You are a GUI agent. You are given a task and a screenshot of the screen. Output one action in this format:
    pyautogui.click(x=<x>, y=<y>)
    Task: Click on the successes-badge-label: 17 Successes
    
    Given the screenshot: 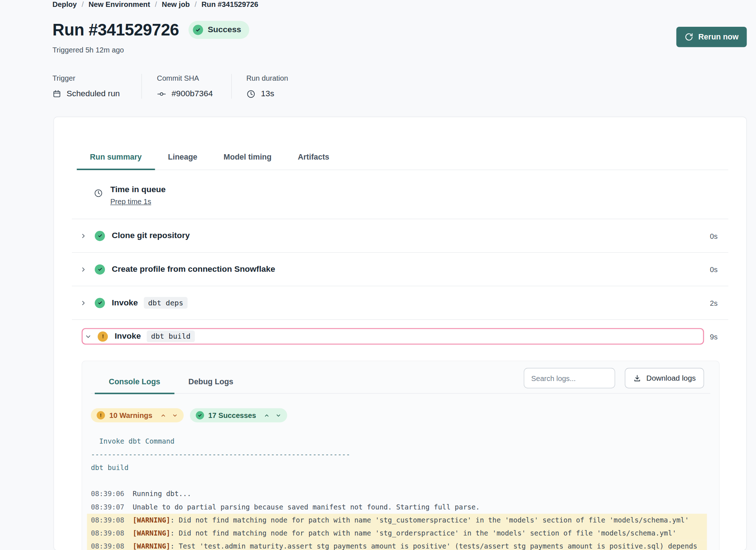 What is the action you would take?
    pyautogui.click(x=232, y=415)
    